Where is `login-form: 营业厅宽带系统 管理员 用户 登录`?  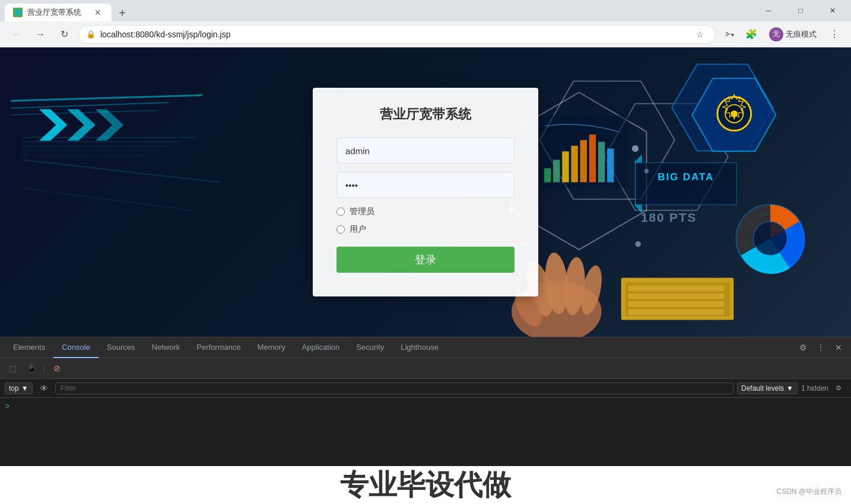
login-form: 营业厅宽带系统 管理员 用户 登录 is located at coordinates (426, 192).